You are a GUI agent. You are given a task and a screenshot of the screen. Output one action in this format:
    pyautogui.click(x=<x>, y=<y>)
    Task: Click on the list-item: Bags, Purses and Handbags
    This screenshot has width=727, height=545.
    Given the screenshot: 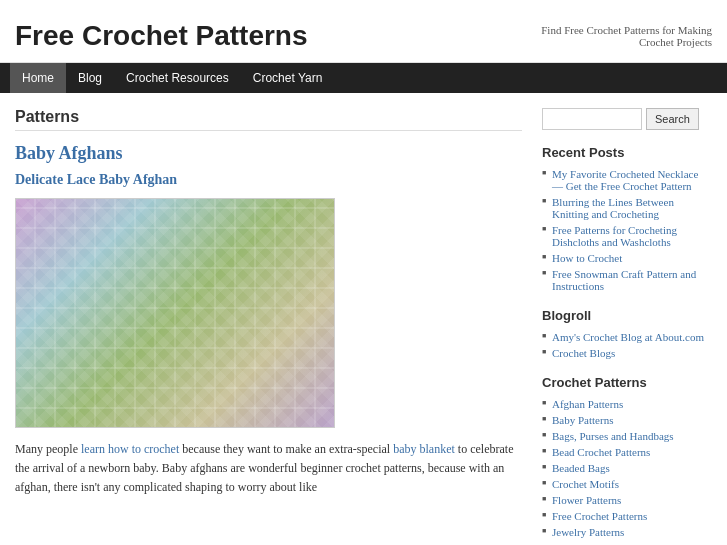 What is the action you would take?
    pyautogui.click(x=627, y=436)
    